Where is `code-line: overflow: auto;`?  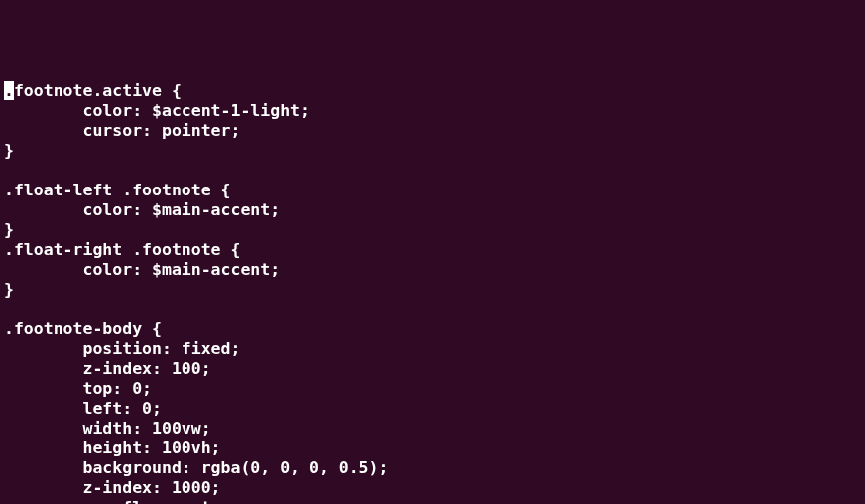 code-line: overflow: auto; is located at coordinates (117, 501).